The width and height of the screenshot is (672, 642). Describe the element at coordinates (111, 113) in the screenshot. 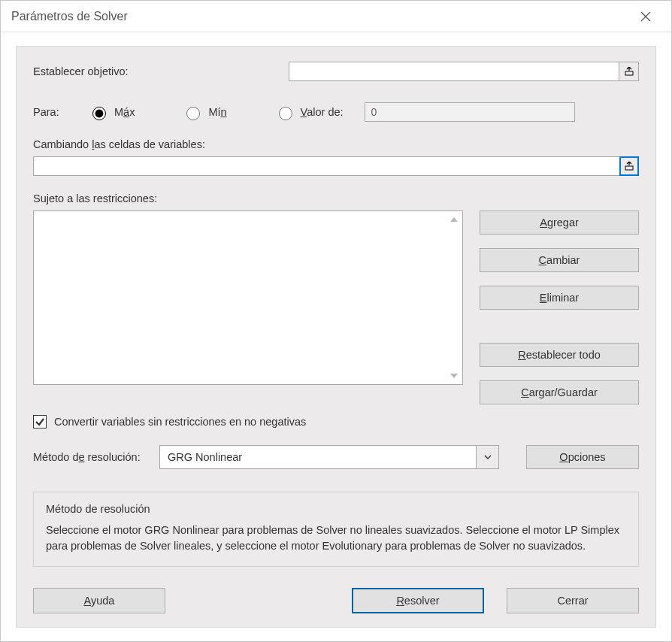

I see `radio-max: Máx` at that location.